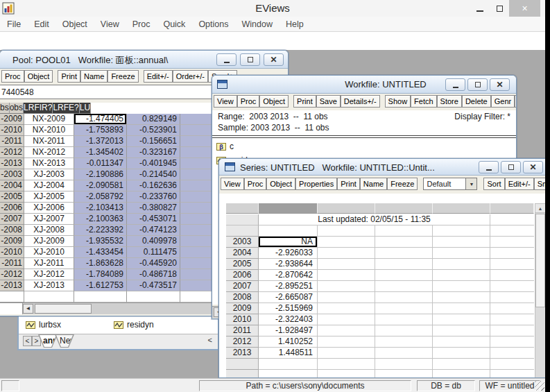  I want to click on minimize-button, so click(480, 8).